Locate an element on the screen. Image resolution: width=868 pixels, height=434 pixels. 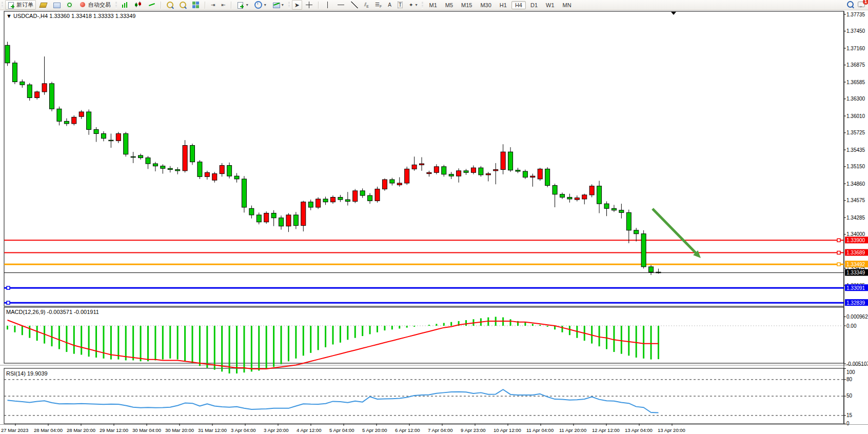
price-tick-label: 1.37160 is located at coordinates (856, 48).